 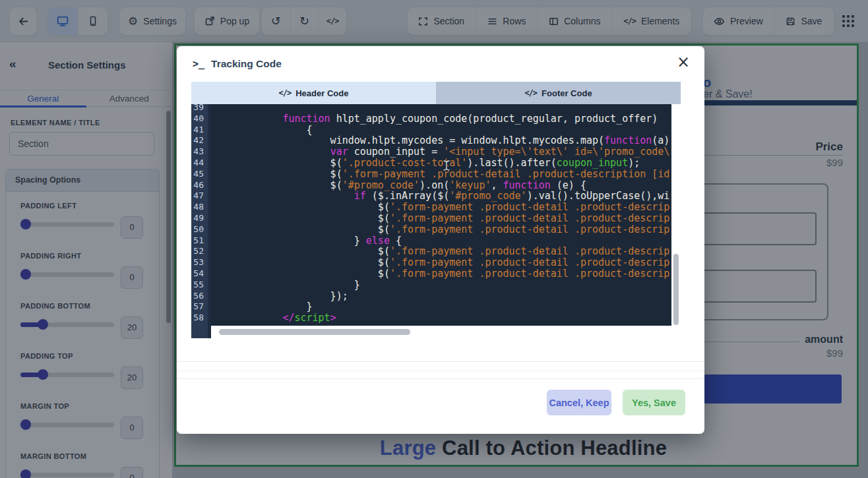 I want to click on text-cursor-icon, so click(x=447, y=165).